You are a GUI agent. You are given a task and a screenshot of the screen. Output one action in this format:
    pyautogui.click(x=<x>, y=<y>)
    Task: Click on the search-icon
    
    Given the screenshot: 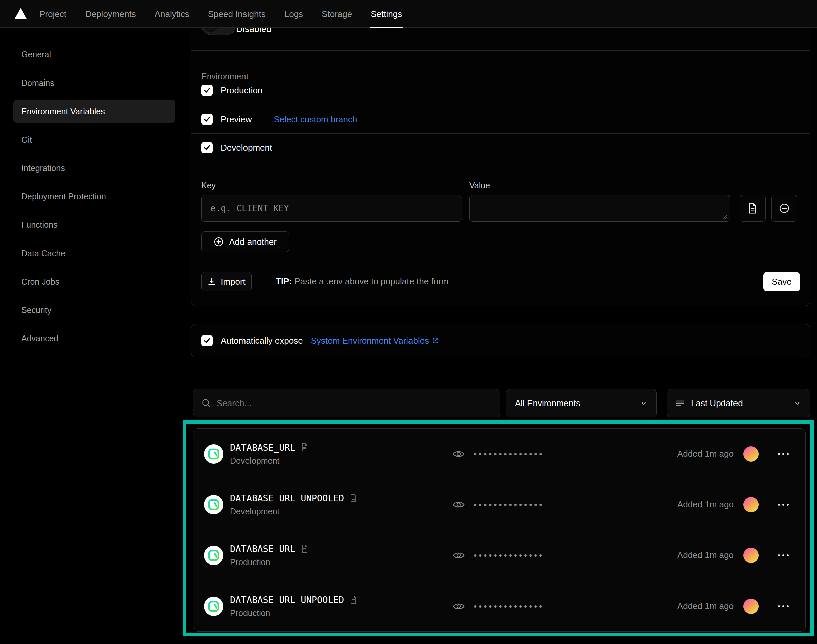 What is the action you would take?
    pyautogui.click(x=207, y=403)
    